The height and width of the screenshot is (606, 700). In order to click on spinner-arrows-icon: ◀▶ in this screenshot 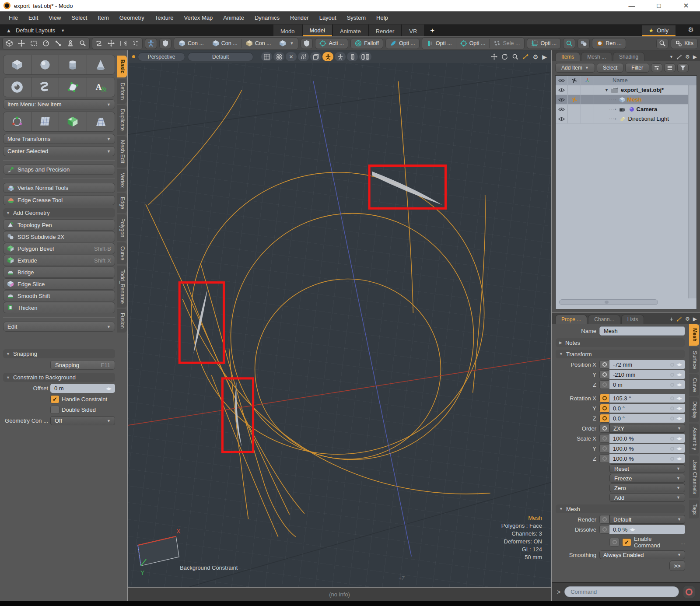, I will do `click(108, 389)`.